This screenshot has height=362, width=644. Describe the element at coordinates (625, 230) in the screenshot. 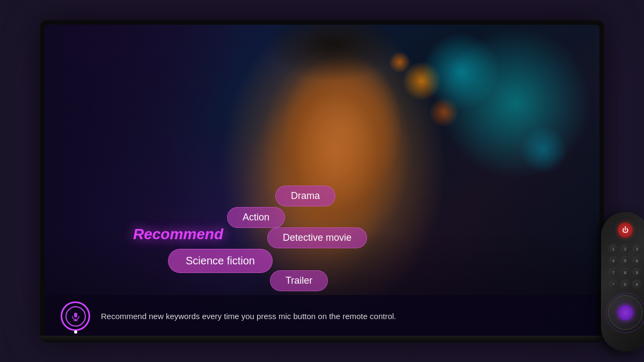

I see `remote-power-button: ⏻` at that location.